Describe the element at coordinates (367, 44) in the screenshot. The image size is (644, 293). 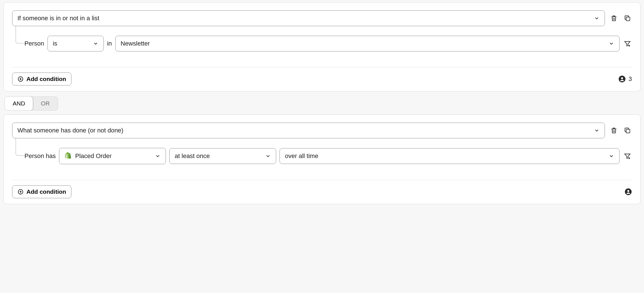
I see `list-select: Newsletter` at that location.